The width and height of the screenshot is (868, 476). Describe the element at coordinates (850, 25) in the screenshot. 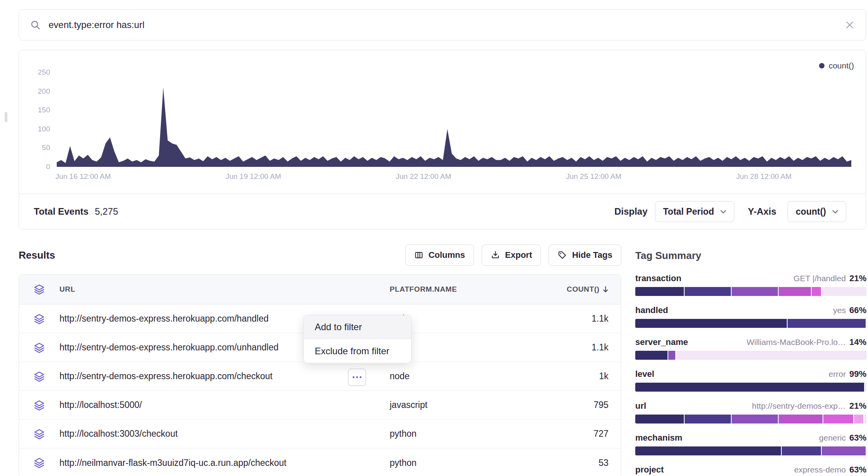

I see `close-icon` at that location.